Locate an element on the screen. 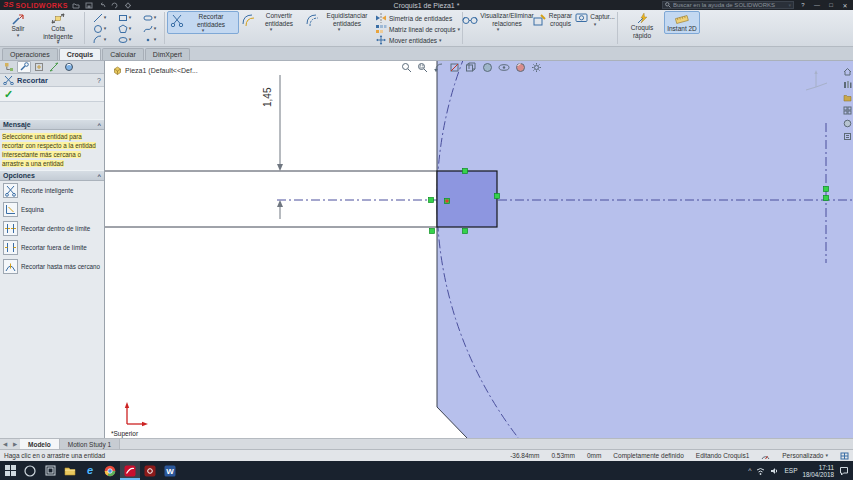  slot-tool: ▾ is located at coordinates (150, 18).